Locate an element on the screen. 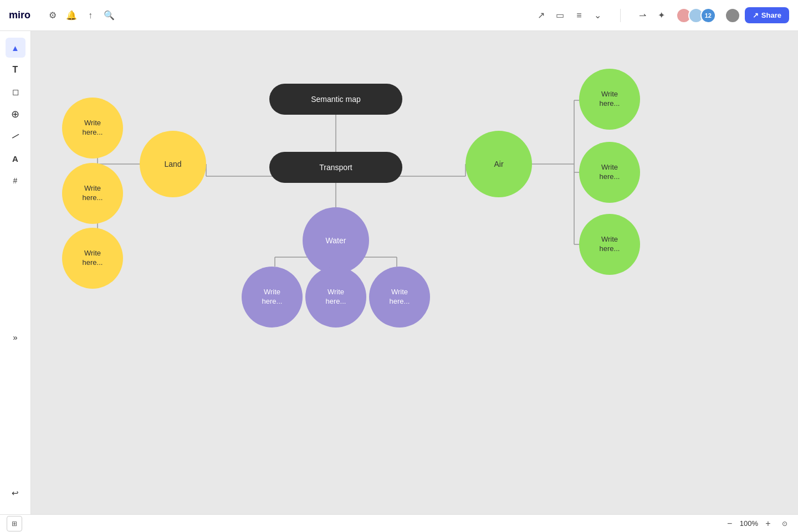 The image size is (798, 532). zoom-controls: − 100% + ⊙ is located at coordinates (757, 524).